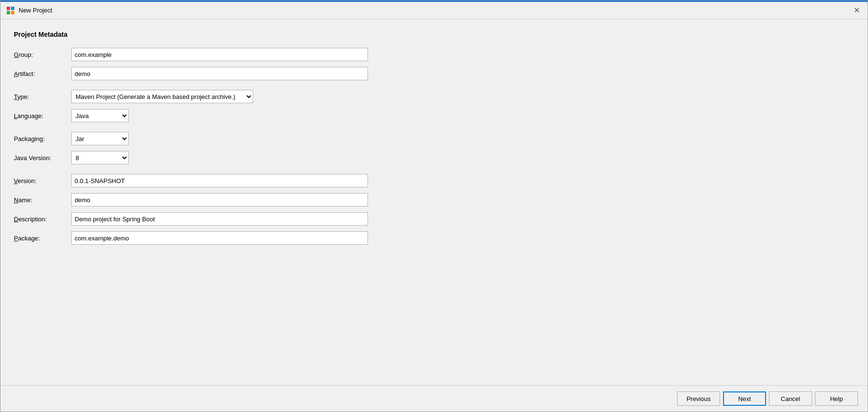  Describe the element at coordinates (100, 139) in the screenshot. I see `packaging-select: Jar War` at that location.